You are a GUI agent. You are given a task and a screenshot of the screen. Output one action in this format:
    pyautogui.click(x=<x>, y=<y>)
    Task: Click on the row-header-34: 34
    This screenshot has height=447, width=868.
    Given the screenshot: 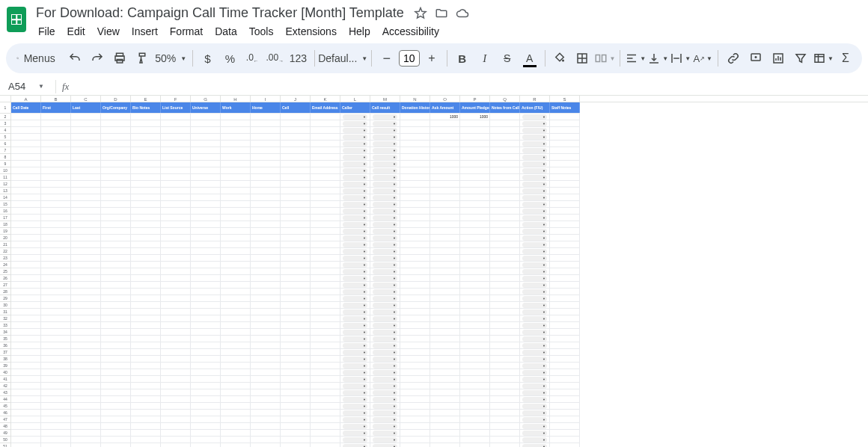 What is the action you would take?
    pyautogui.click(x=6, y=332)
    